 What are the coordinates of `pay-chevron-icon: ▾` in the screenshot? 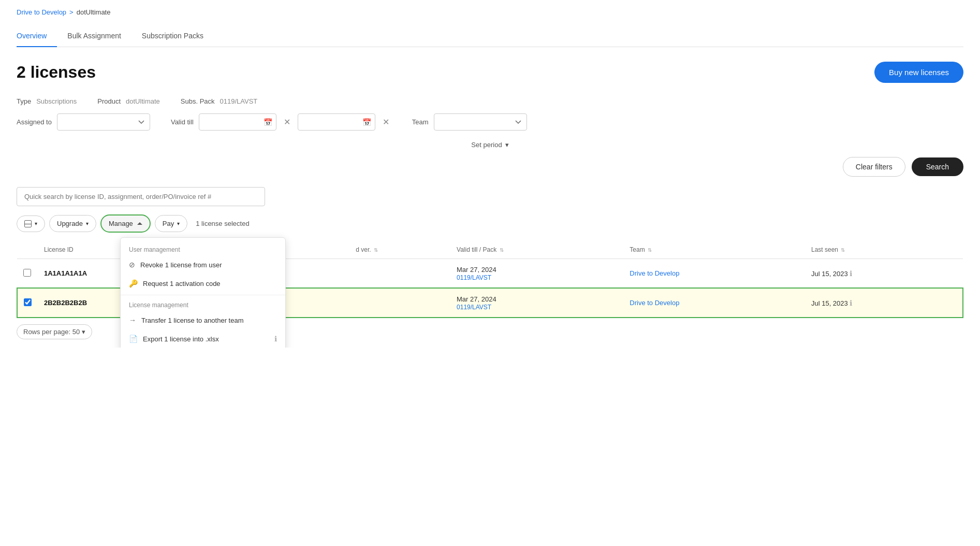 It's located at (178, 224).